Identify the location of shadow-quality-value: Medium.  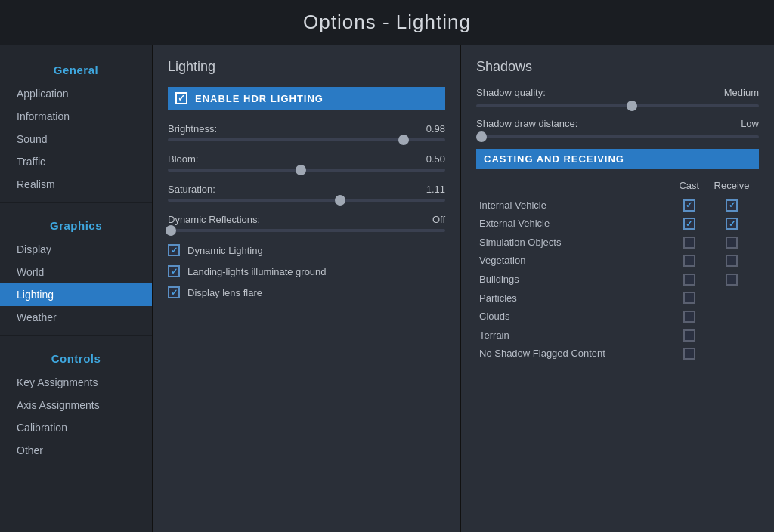
(741, 92).